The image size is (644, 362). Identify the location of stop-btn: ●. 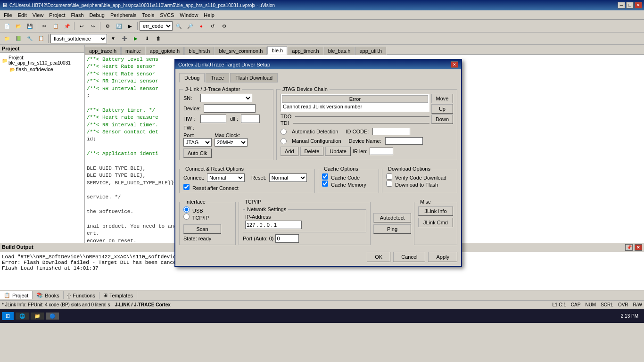
(201, 26).